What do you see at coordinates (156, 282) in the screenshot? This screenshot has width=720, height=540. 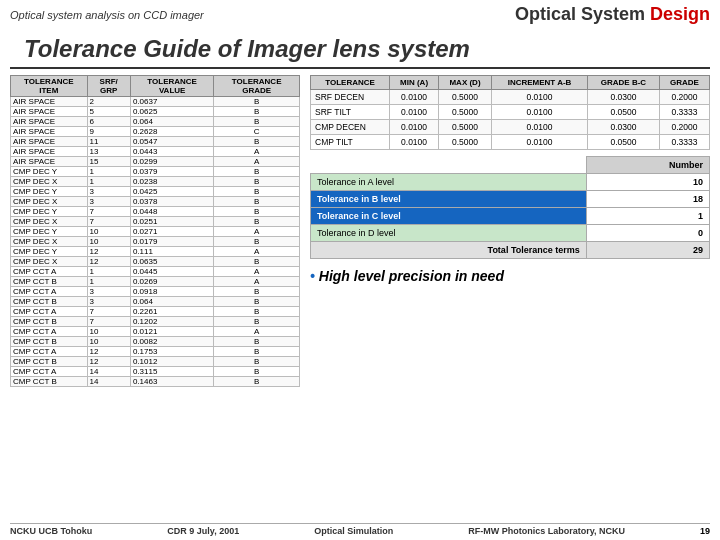 I see `table-row: CMP CCT B10.0269A` at bounding box center [156, 282].